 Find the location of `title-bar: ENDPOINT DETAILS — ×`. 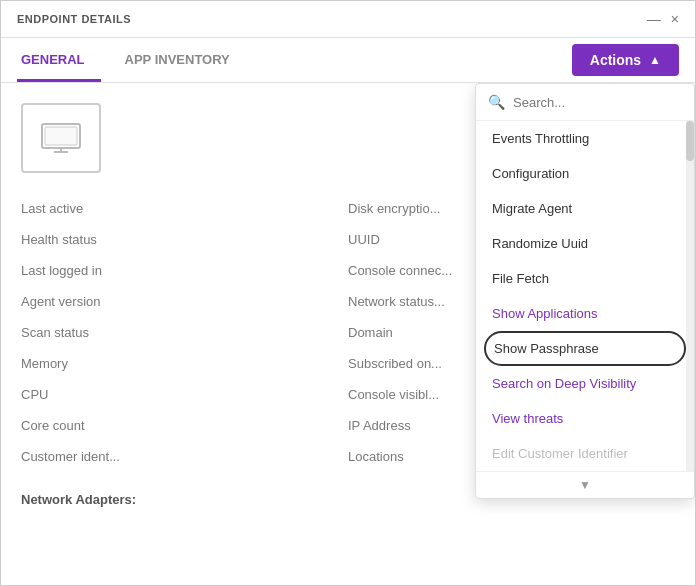

title-bar: ENDPOINT DETAILS — × is located at coordinates (348, 20).